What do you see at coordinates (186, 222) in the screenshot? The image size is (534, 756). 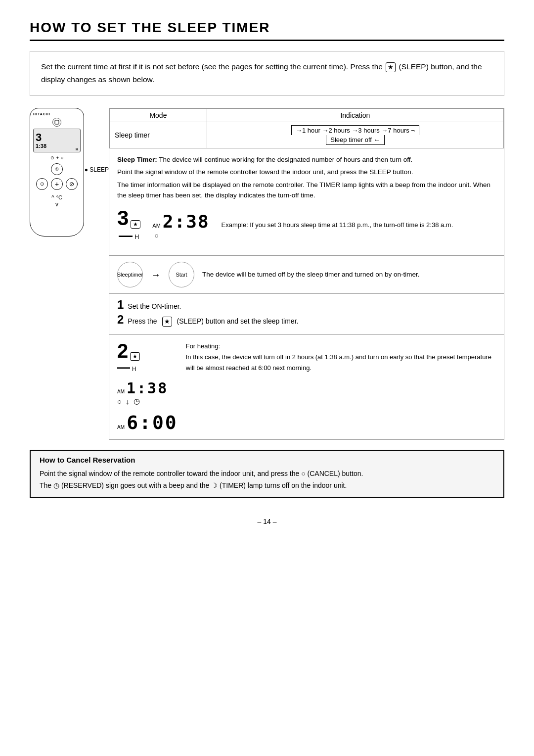 I see `lcd-time: 2:38` at bounding box center [186, 222].